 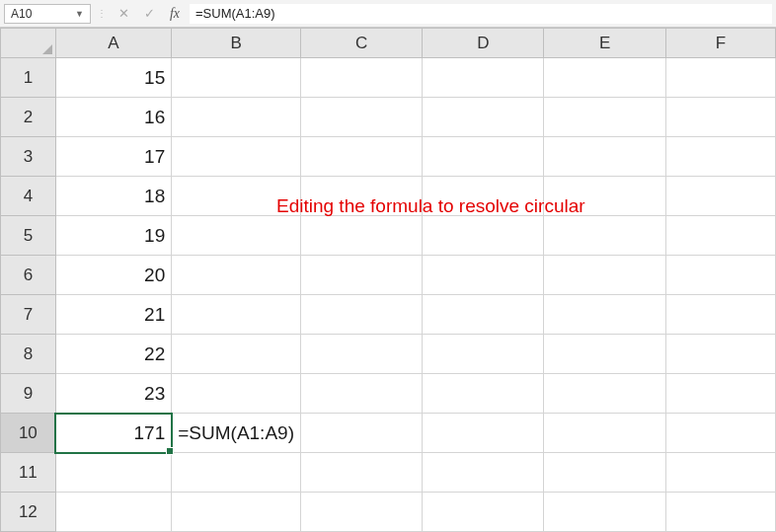 I want to click on select-all-corner, so click(x=29, y=43).